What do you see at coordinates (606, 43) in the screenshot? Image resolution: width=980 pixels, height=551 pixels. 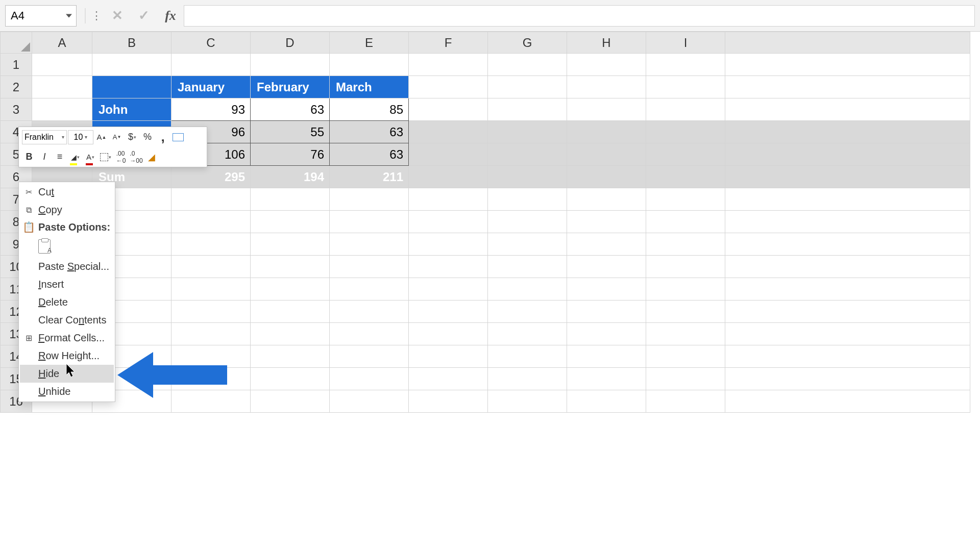 I see `column-header-H: H` at bounding box center [606, 43].